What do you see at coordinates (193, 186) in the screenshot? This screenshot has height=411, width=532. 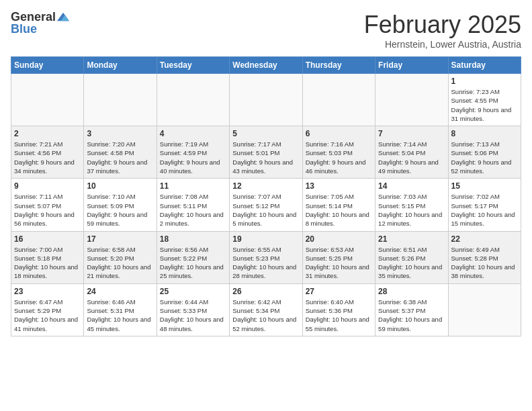 I see `day-number: 11` at bounding box center [193, 186].